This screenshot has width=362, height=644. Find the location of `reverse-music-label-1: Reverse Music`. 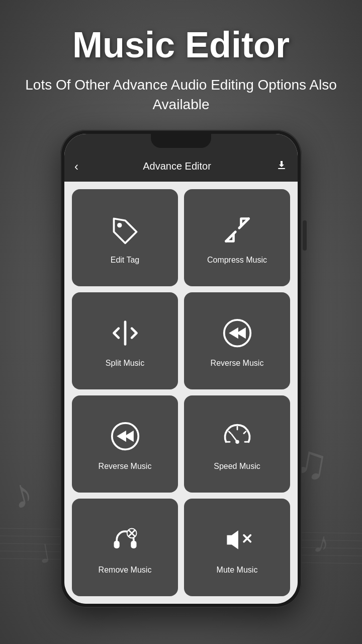

reverse-music-label-1: Reverse Music is located at coordinates (237, 363).